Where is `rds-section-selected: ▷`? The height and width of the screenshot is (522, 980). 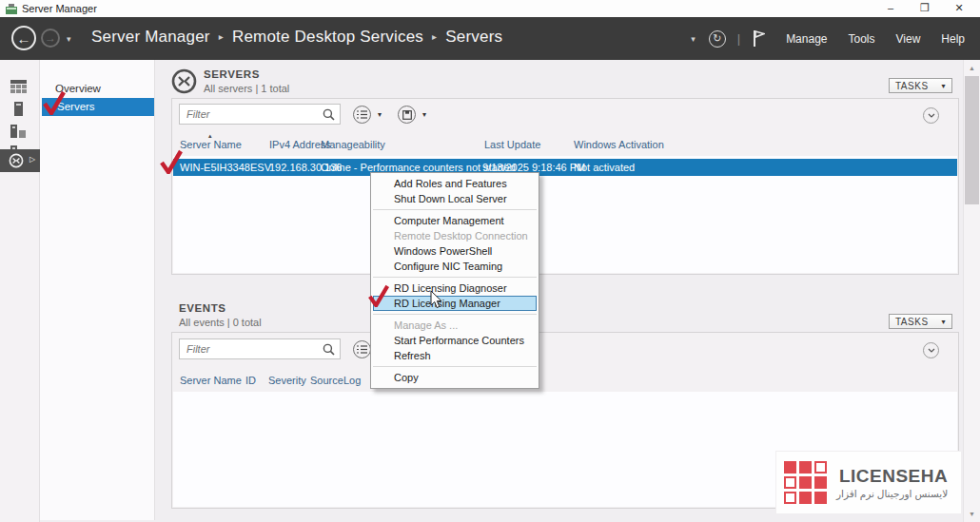
rds-section-selected: ▷ is located at coordinates (20, 161).